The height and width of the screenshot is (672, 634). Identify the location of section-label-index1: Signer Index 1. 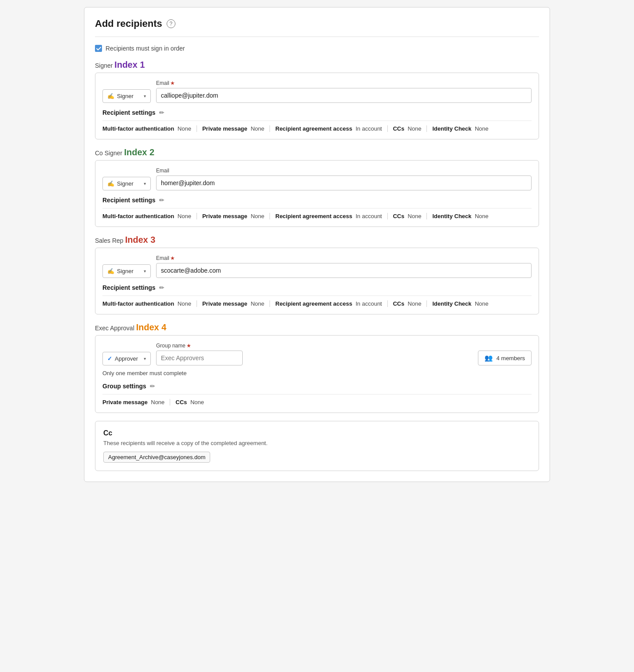
(317, 65).